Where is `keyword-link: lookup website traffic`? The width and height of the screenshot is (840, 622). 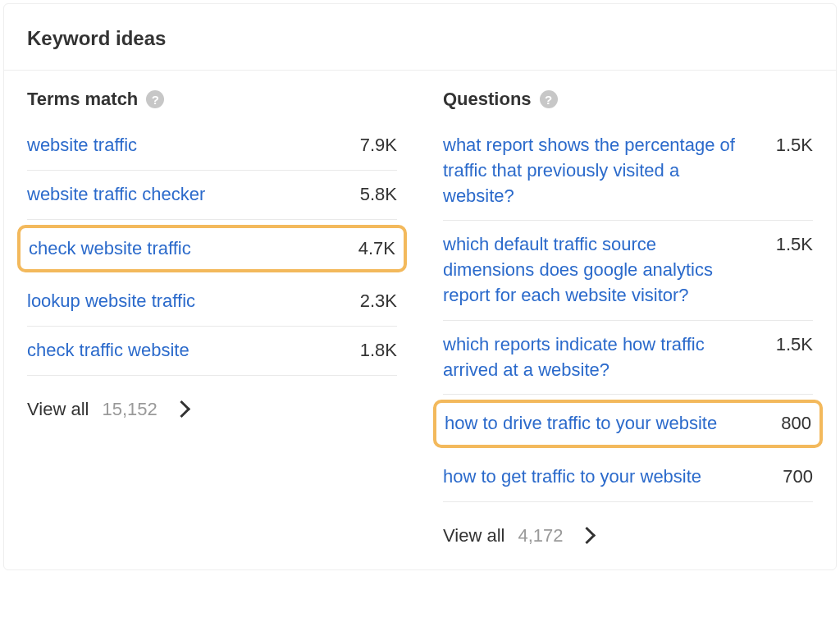 keyword-link: lookup website traffic is located at coordinates (112, 302).